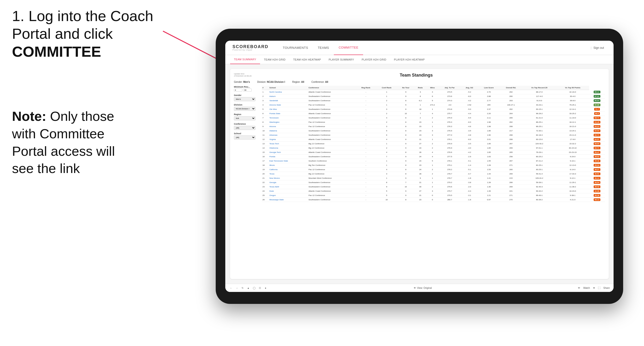 The height and width of the screenshot is (346, 644). I want to click on nav-committee: COMMITTEE, so click(348, 48).